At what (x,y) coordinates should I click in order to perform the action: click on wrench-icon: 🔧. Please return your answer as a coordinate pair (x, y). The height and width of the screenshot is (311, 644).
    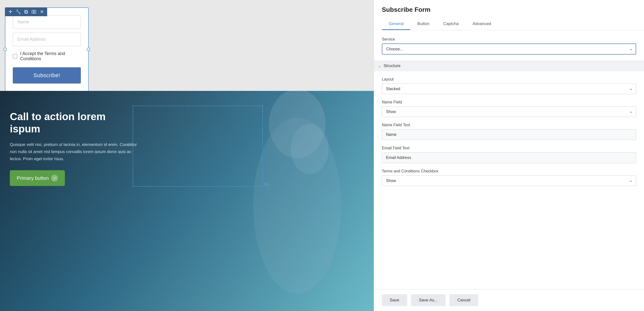
    Looking at the image, I should click on (18, 12).